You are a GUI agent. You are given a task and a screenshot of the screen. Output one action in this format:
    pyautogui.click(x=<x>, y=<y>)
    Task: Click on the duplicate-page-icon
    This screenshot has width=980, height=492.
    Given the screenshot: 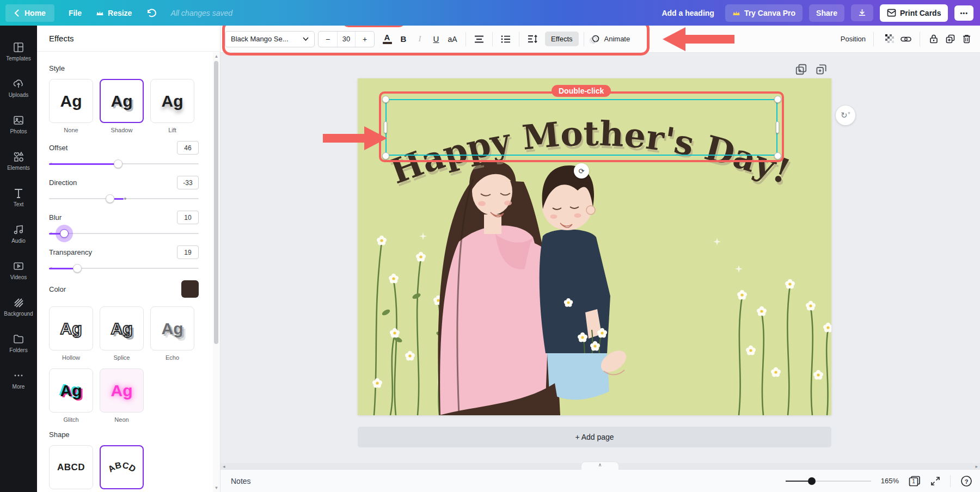 What is the action you would take?
    pyautogui.click(x=801, y=70)
    